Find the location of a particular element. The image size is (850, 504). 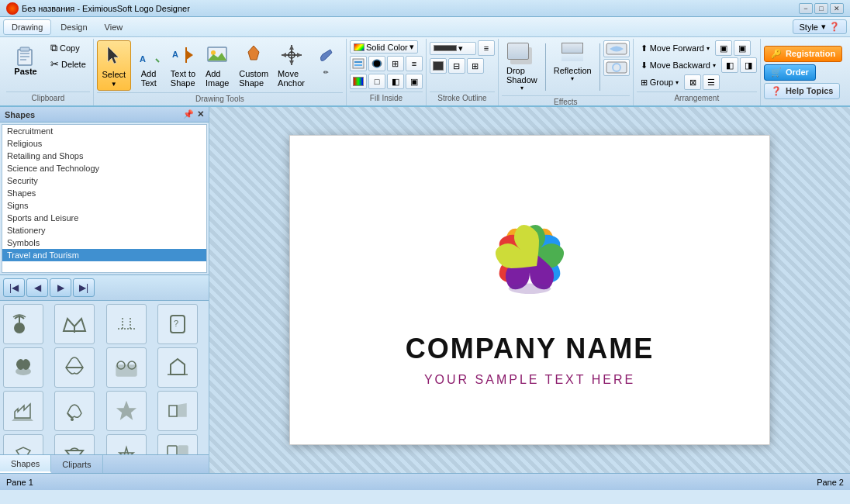

stroke-color-btn is located at coordinates (438, 66).